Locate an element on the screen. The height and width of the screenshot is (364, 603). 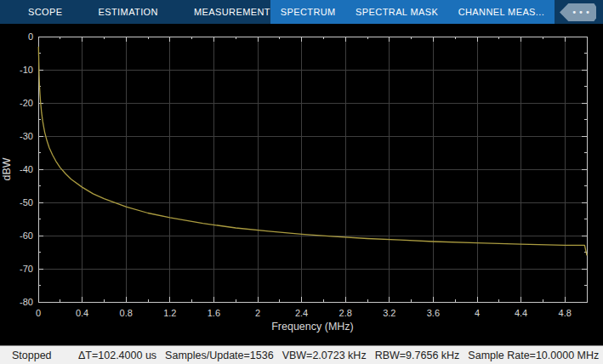
svg-text: 1.2 is located at coordinates (170, 313).